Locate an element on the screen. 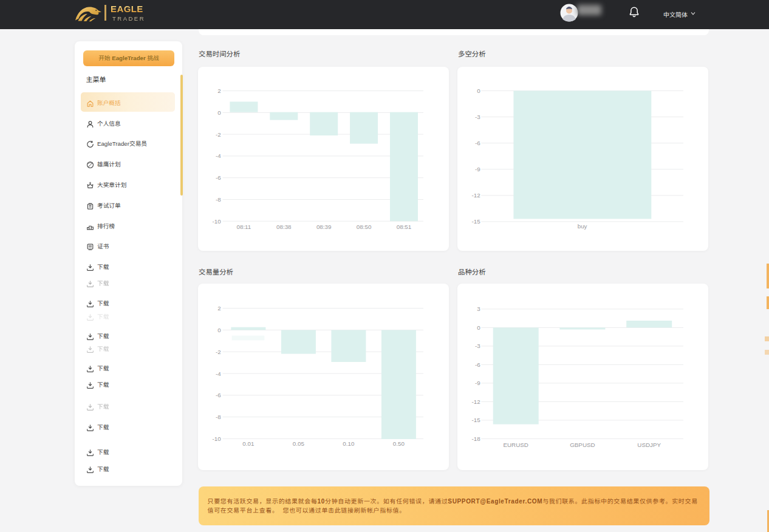 The image size is (769, 532). svg-text: 08:11 is located at coordinates (244, 227).